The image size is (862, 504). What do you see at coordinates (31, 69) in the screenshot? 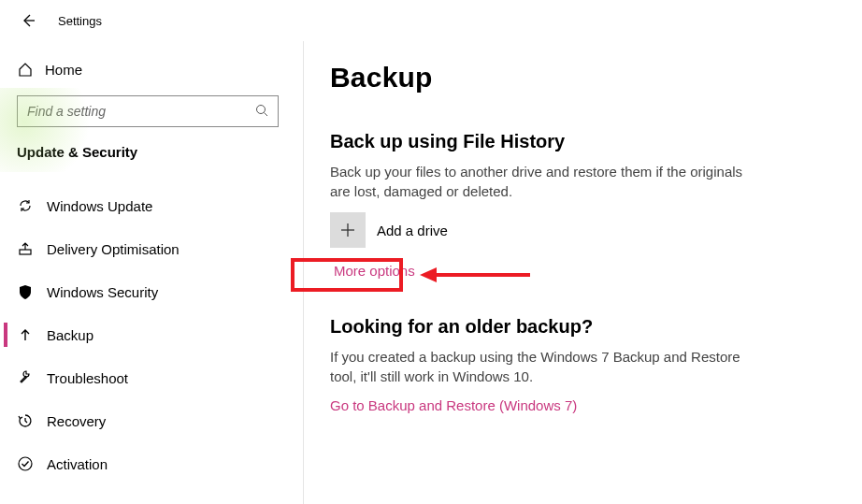
I see `home-icon` at bounding box center [31, 69].